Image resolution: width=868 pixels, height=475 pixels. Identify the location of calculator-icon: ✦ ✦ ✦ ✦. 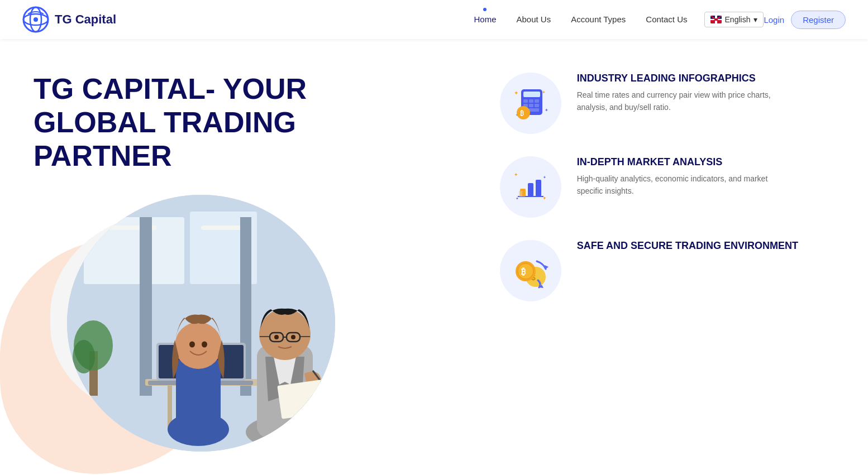
(531, 103).